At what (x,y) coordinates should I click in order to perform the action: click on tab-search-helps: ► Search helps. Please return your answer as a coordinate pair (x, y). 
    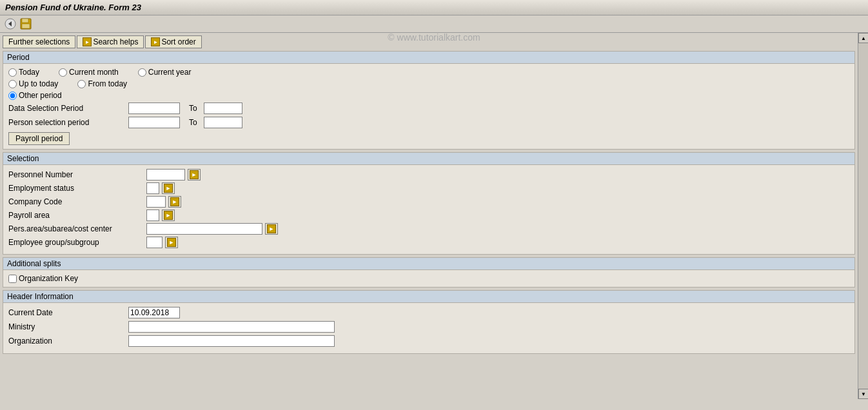
    Looking at the image, I should click on (110, 42).